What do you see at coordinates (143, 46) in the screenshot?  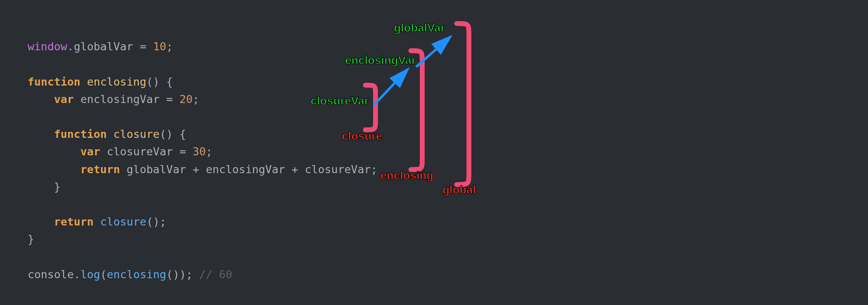 I see `code-token: =` at bounding box center [143, 46].